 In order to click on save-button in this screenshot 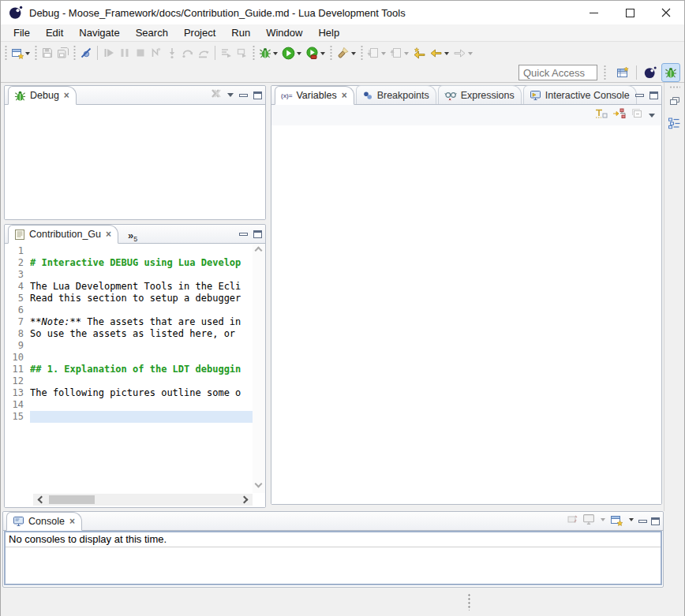, I will do `click(47, 53)`.